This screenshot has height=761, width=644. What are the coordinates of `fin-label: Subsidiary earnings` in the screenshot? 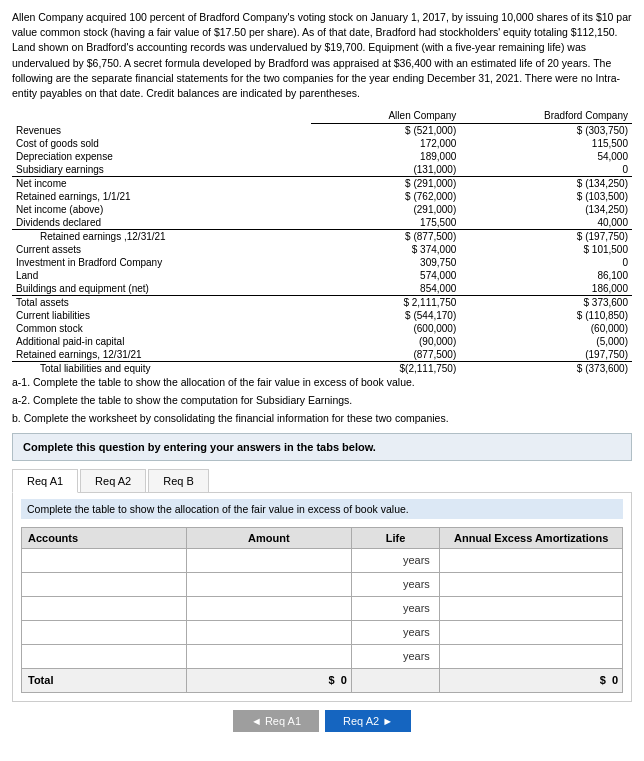 It's located at (162, 170).